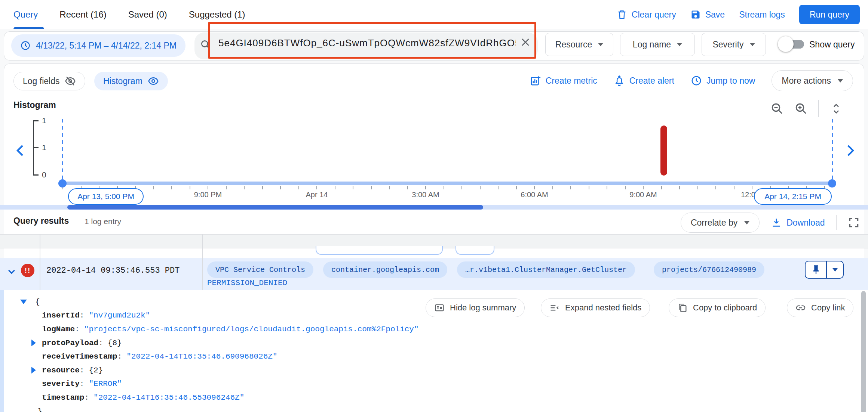 Image resolution: width=868 pixels, height=412 pixels. Describe the element at coordinates (448, 188) in the screenshot. I see `histogram-minor-ticks` at that location.